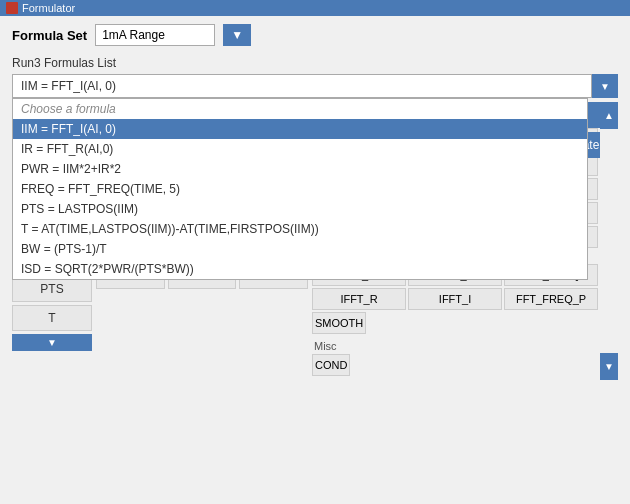 The width and height of the screenshot is (630, 504). What do you see at coordinates (134, 35) in the screenshot?
I see `formula-set-value: 1mA Range` at bounding box center [134, 35].